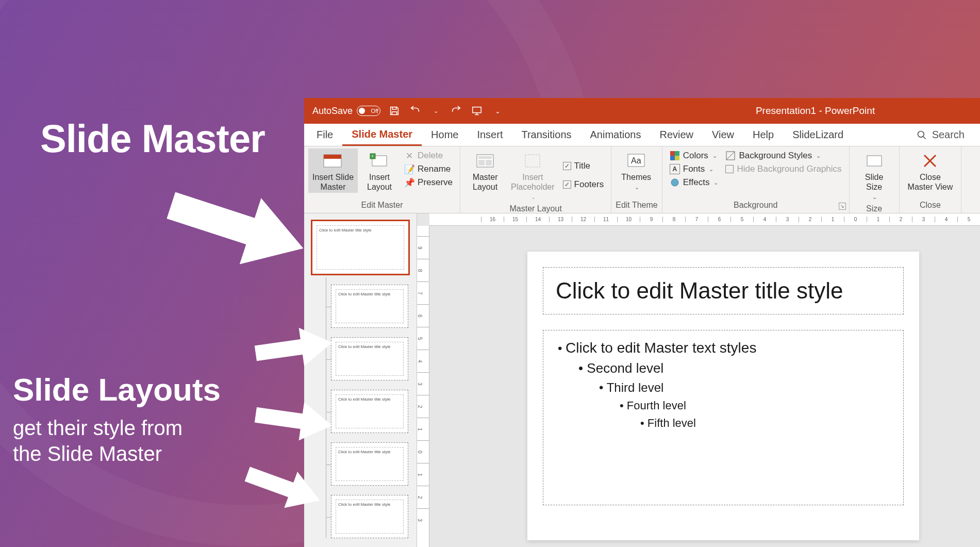  Describe the element at coordinates (696, 183) in the screenshot. I see `effects-label: Effects` at that location.